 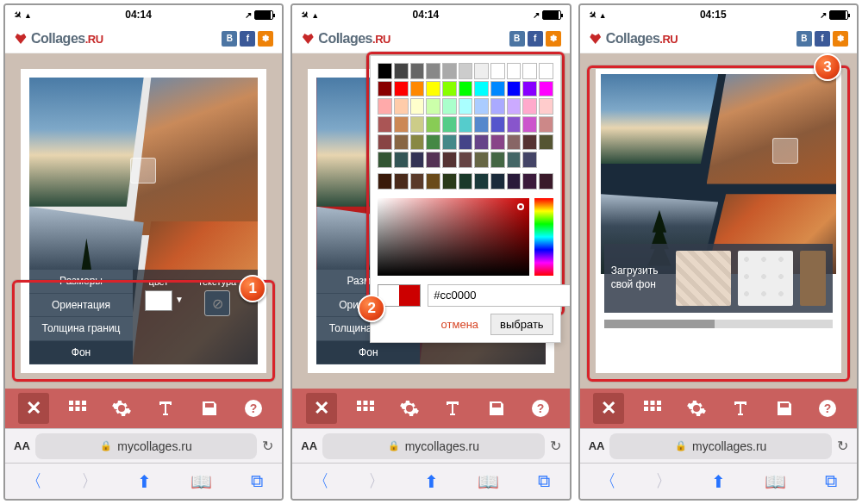 What do you see at coordinates (659, 324) in the screenshot?
I see `scrollbar-thumb` at bounding box center [659, 324].